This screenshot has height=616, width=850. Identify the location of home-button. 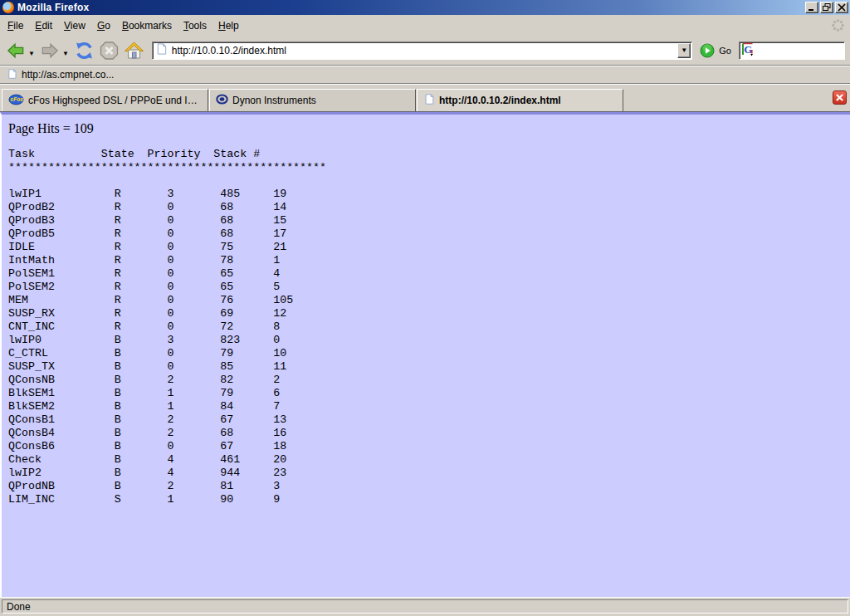
(134, 51).